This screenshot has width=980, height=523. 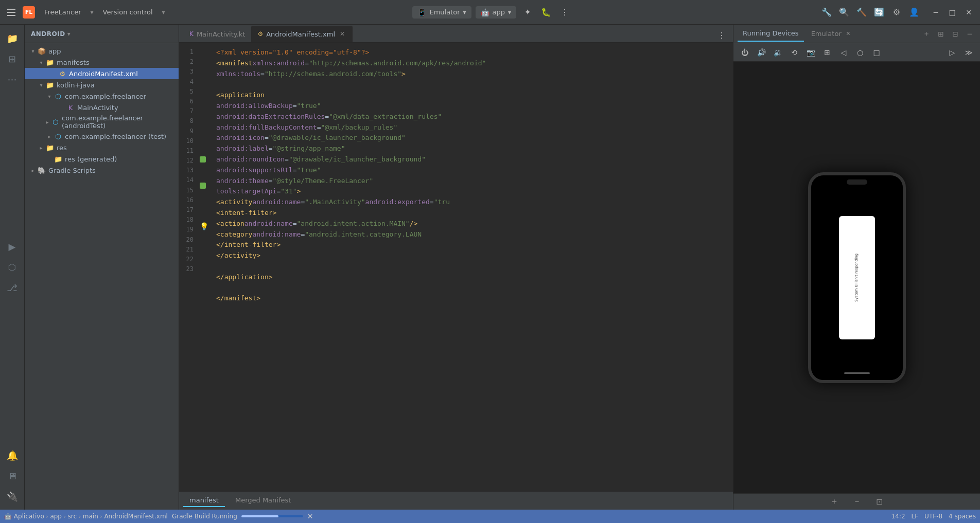 What do you see at coordinates (102, 148) in the screenshot?
I see `tree-item-res: ▸ 📁 res` at bounding box center [102, 148].